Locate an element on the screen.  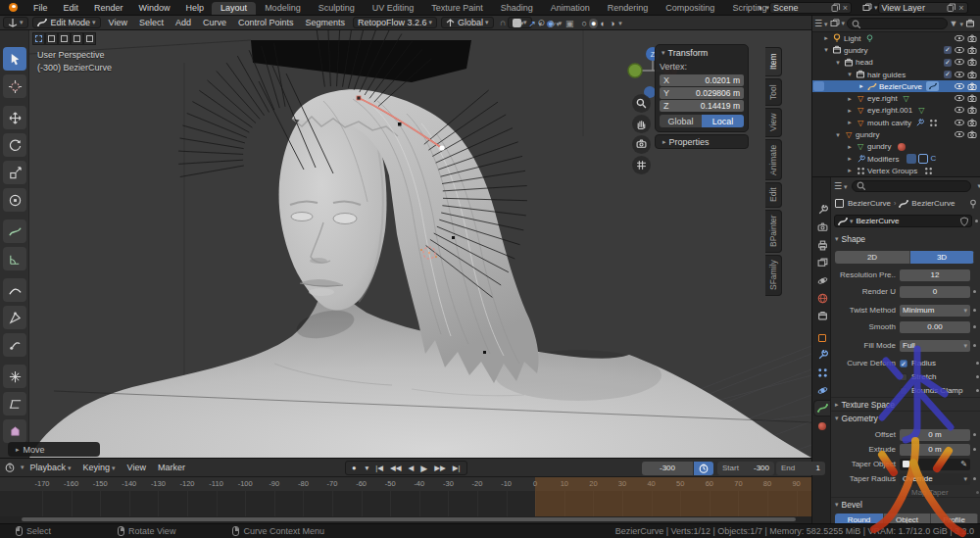
start-frame-field: Start-300 is located at coordinates (746, 468).